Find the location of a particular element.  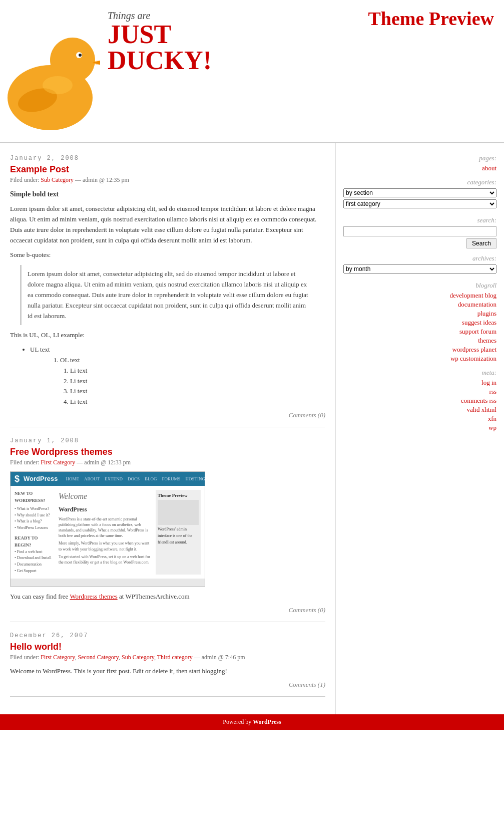

blogroll-label: blogroll is located at coordinates (420, 286).